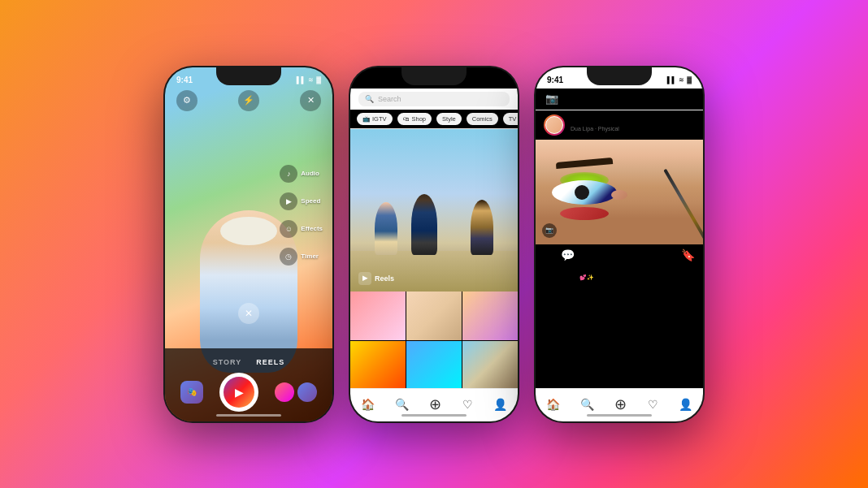 This screenshot has height=488, width=868. What do you see at coordinates (584, 214) in the screenshot?
I see `lips` at bounding box center [584, 214].